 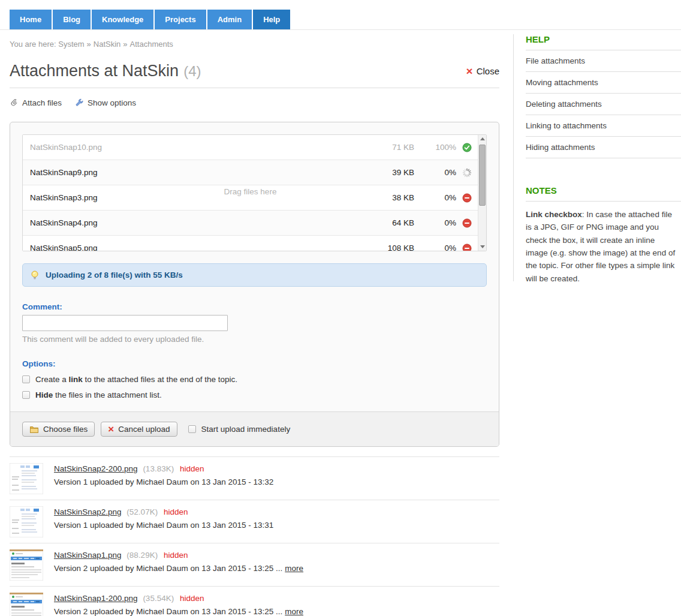 What do you see at coordinates (603, 83) in the screenshot?
I see `sidebar-item-moving-attachments: Moving attachments` at bounding box center [603, 83].